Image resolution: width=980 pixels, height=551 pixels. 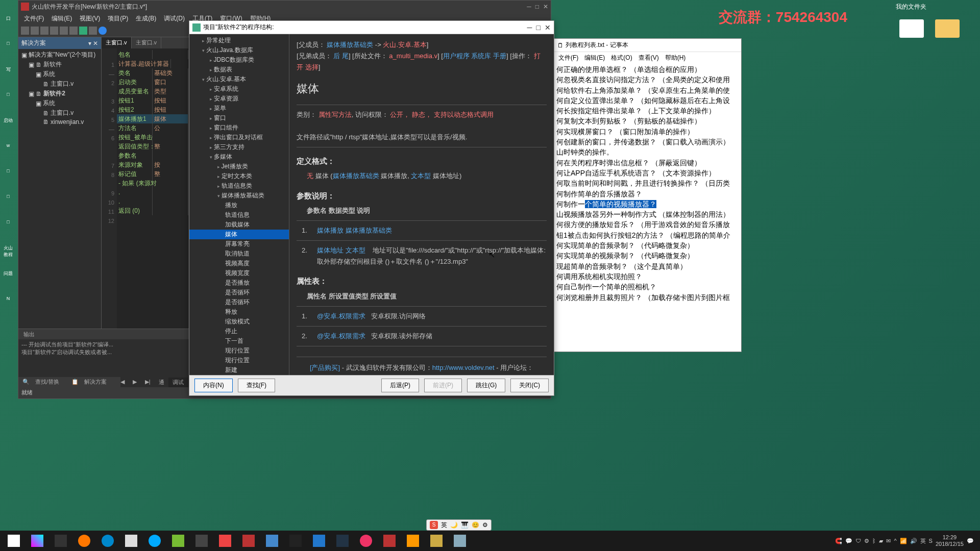 What do you see at coordinates (548, 28) in the screenshot?
I see `close-icon: ✕` at bounding box center [548, 28].